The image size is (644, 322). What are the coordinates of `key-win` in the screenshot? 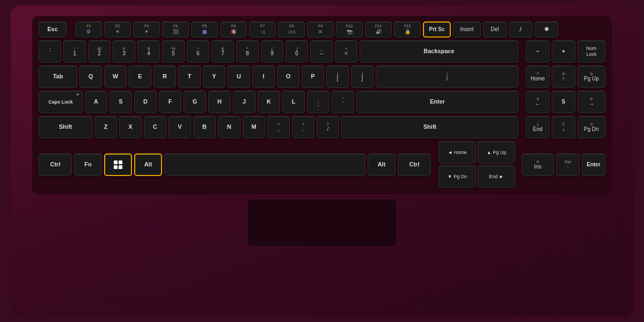 It's located at (118, 165).